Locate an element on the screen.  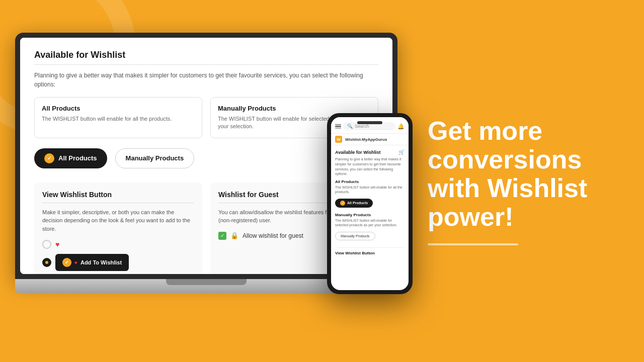
phone-all-products-desc: The WISHLIST button will enable for all … is located at coordinates (370, 190).